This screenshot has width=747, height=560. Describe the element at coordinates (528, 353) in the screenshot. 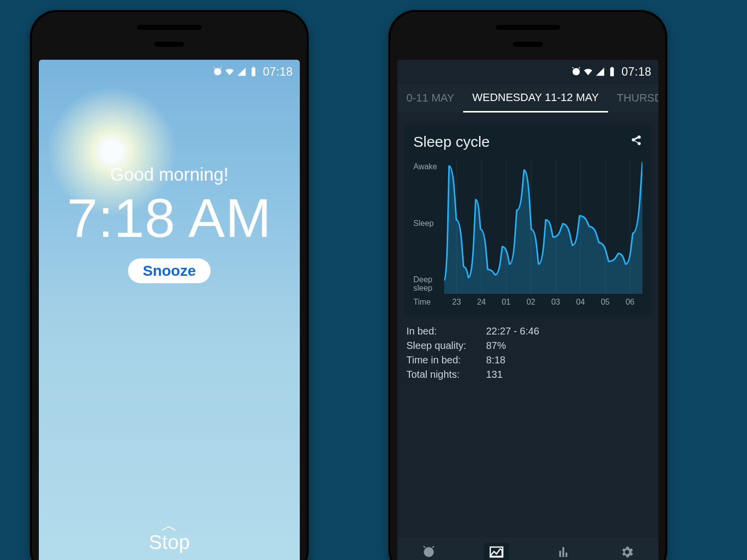

I see `sleep-stats: In bed:22:27 - 6:46 Sleep quality:87% Ti…` at that location.